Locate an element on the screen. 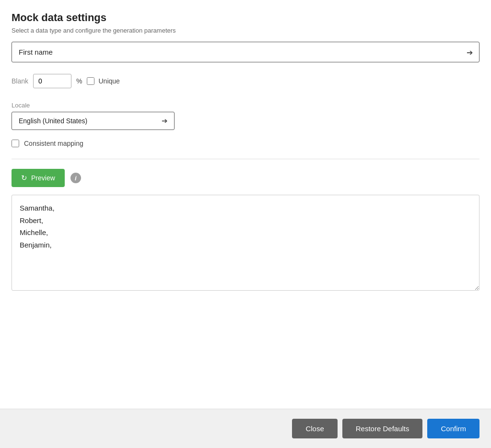 The width and height of the screenshot is (491, 448). confirm-button: Confirm is located at coordinates (454, 429).